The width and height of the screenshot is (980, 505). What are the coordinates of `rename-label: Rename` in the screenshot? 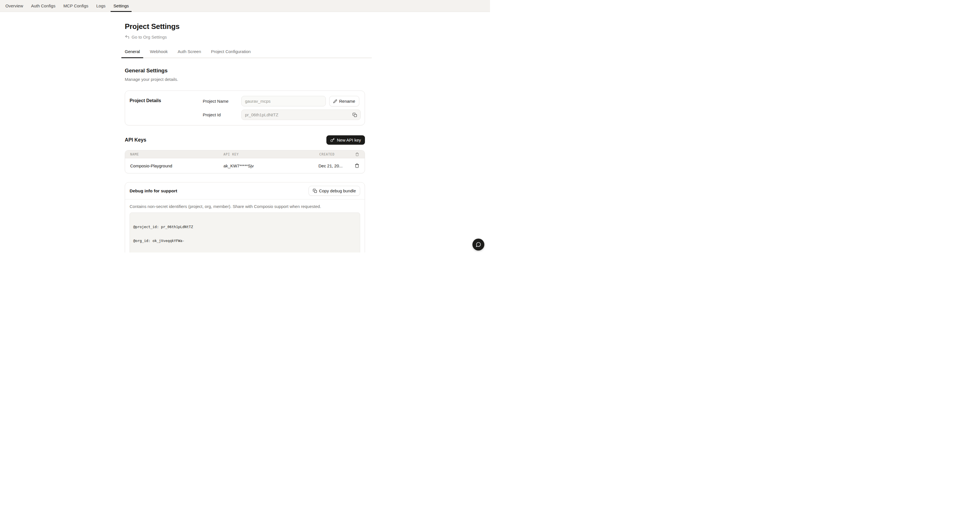 It's located at (347, 101).